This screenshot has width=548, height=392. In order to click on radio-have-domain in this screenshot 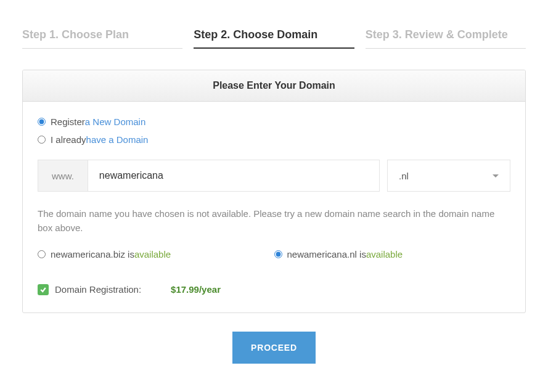, I will do `click(42, 139)`.